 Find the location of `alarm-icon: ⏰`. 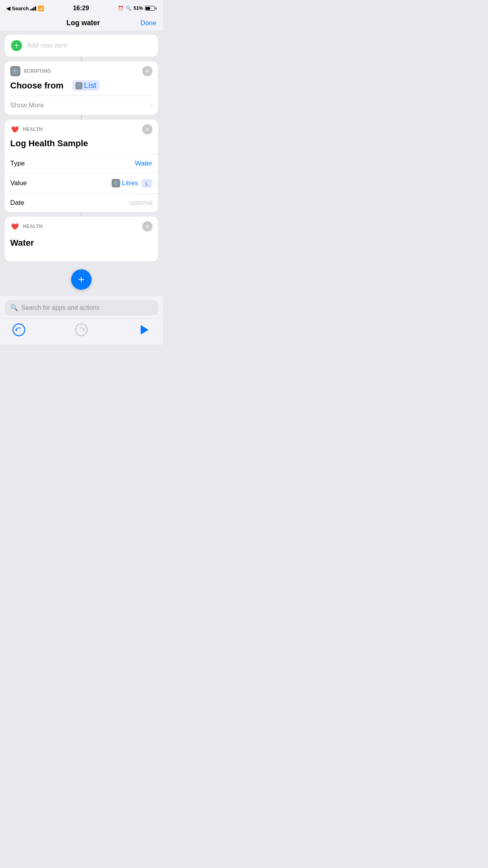

alarm-icon: ⏰ is located at coordinates (121, 8).